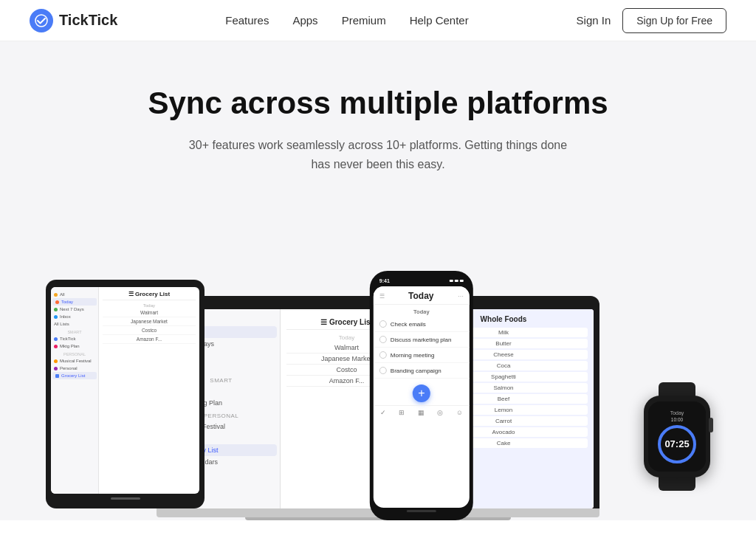  What do you see at coordinates (347, 21) in the screenshot?
I see `nav-links: Features Apps Premium Help Center` at bounding box center [347, 21].